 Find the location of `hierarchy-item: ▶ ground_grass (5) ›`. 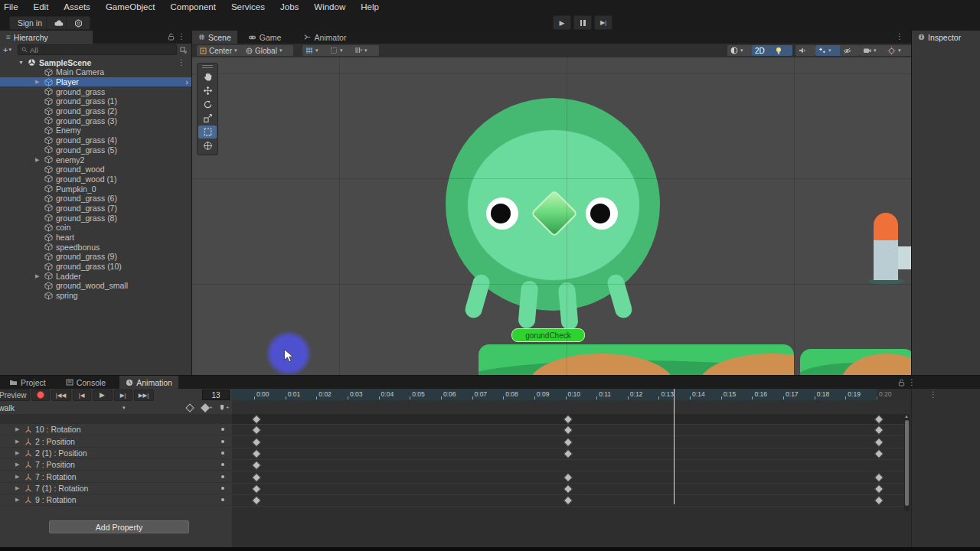

hierarchy-item: ▶ ground_grass (5) › is located at coordinates (96, 150).